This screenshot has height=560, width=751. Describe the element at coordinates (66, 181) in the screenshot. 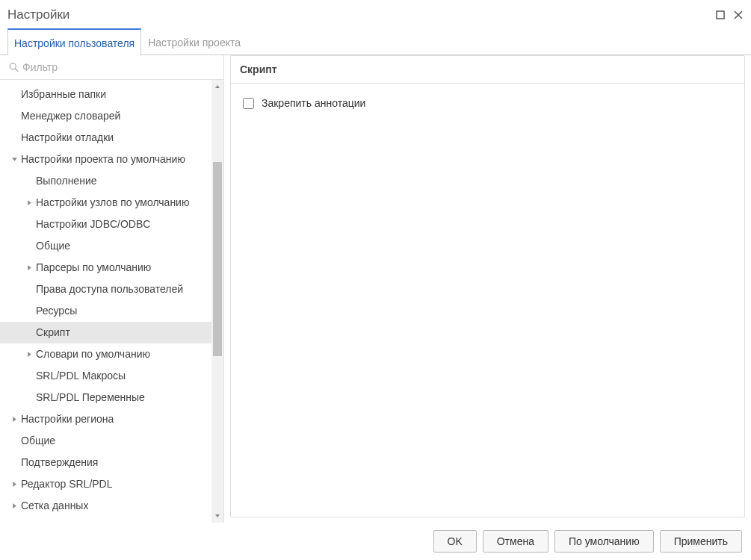

I see `tree-item-label: Выполнение` at that location.